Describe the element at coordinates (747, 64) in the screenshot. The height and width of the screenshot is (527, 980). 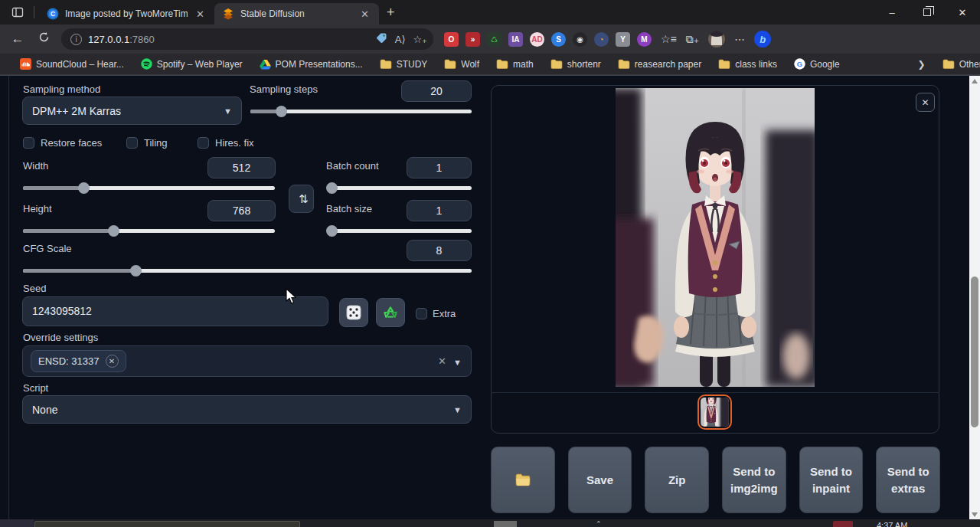
I see `bookmark-item: class links` at that location.